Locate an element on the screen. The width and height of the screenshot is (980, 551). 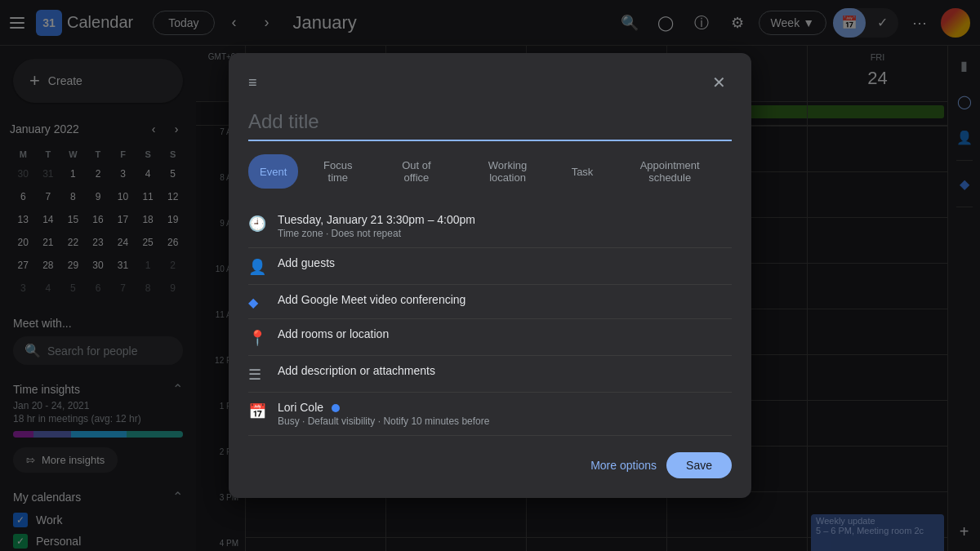
modal-top-bar: ≡ ✕ is located at coordinates (490, 82).